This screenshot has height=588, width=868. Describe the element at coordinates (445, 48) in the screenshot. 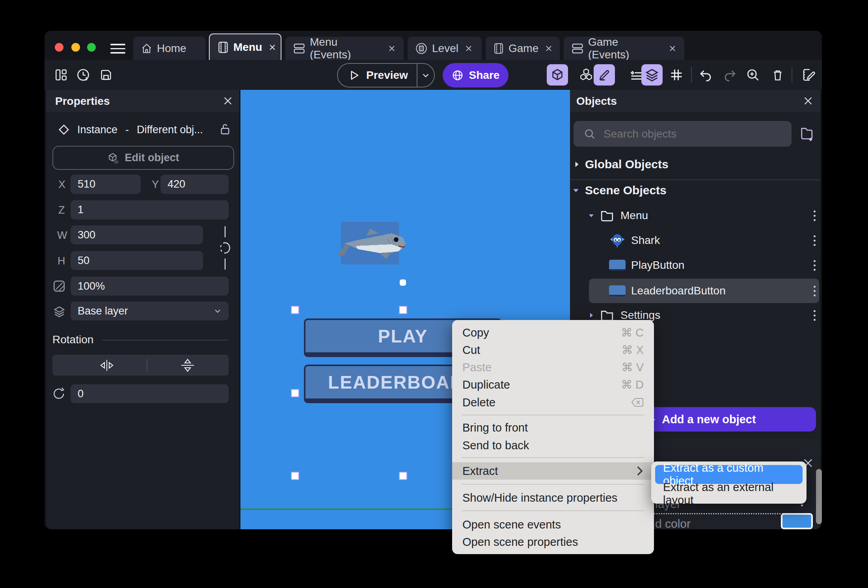

I see `tab-level: Level` at that location.